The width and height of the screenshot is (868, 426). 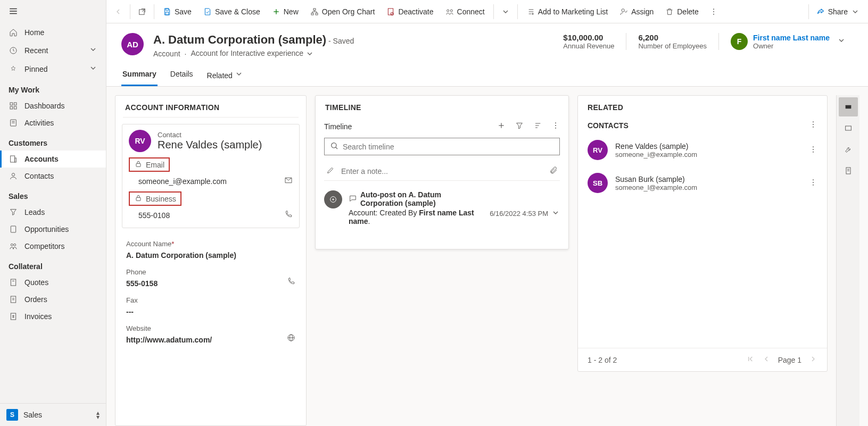 What do you see at coordinates (288, 181) in the screenshot?
I see `mail-action-icon` at bounding box center [288, 181].